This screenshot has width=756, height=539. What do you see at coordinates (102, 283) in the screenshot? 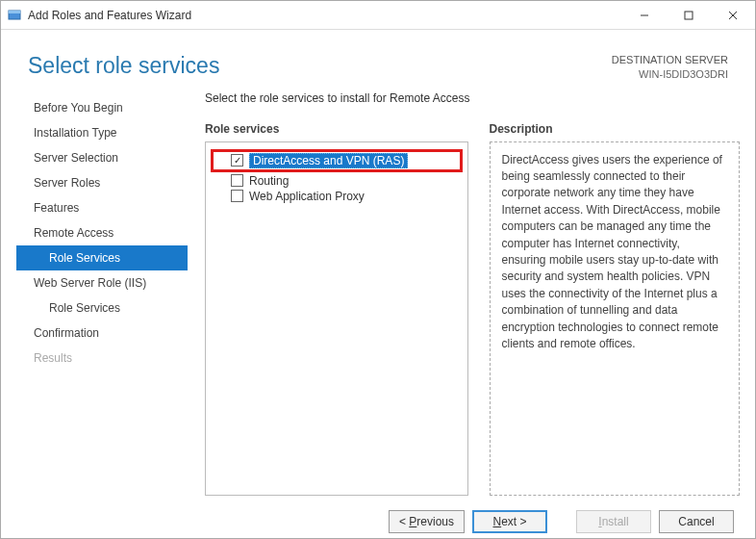
I see `nav-item-web-server-role-iis-: Web Server Role (IIS)` at bounding box center [102, 283].